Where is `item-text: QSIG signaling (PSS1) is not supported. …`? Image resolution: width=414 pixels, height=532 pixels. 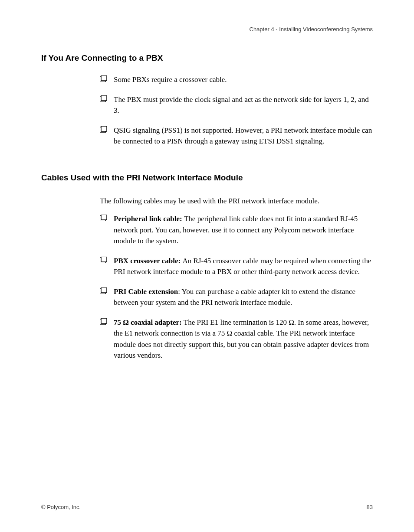
item-text: QSIG signaling (PSS1) is not supported. … is located at coordinates (243, 136).